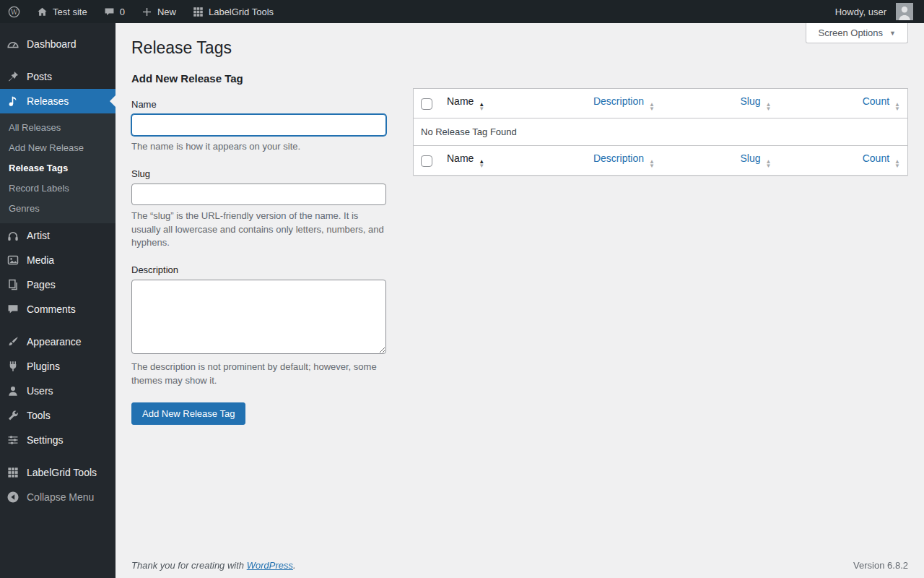  What do you see at coordinates (857, 33) in the screenshot?
I see `screen-options-button: Screen Options ▼` at bounding box center [857, 33].